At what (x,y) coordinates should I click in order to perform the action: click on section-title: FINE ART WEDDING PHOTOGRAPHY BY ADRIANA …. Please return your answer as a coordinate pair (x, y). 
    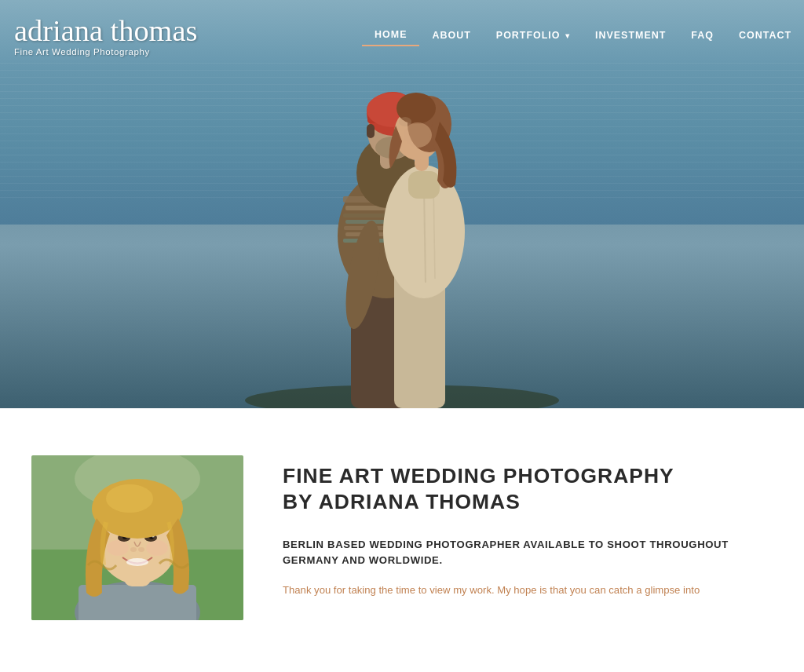
    Looking at the image, I should click on (528, 489).